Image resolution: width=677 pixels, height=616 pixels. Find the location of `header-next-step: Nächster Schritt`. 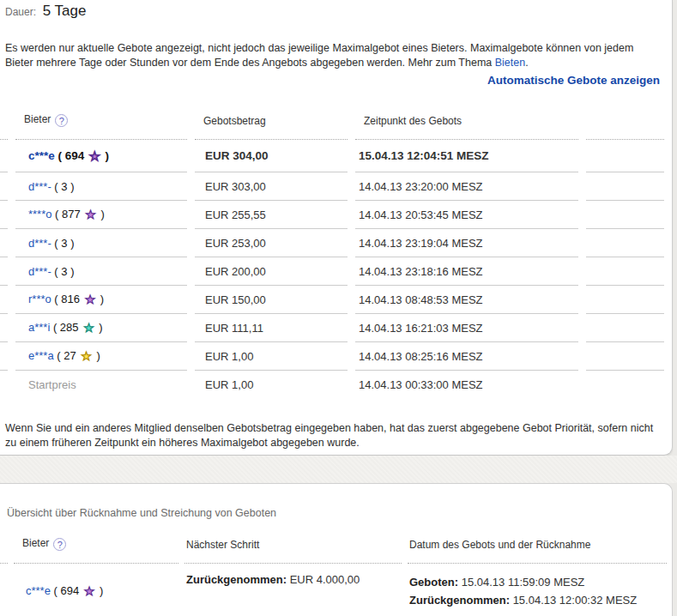

header-next-step: Nächster Schritt is located at coordinates (293, 546).